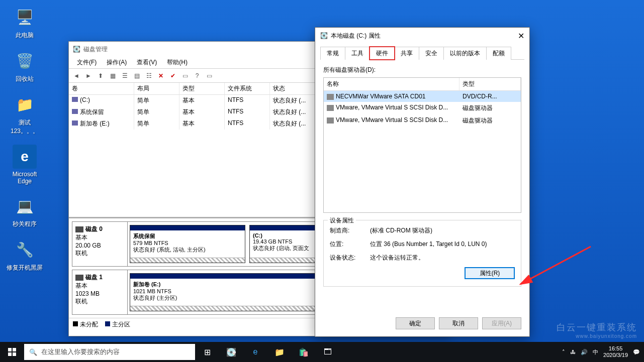 The height and width of the screenshot is (362, 644). What do you see at coordinates (25, 224) in the screenshot?
I see `icon-label: 秒关程序` at bounding box center [25, 224].